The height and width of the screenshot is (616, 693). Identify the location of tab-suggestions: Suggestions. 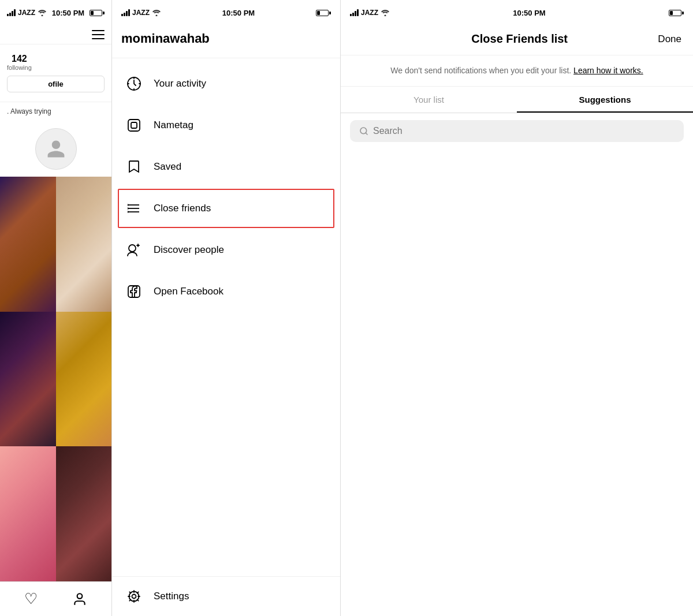
(605, 99).